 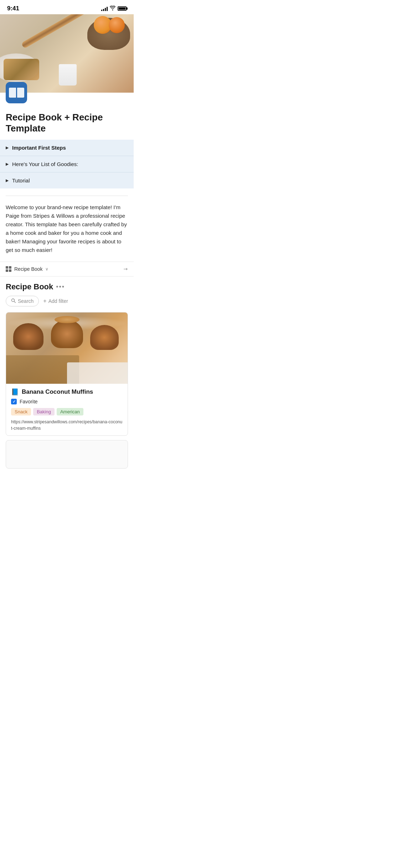 What do you see at coordinates (67, 376) in the screenshot?
I see `recipe-book-section: Recipe Book ••• Search + Add filter` at bounding box center [67, 376].